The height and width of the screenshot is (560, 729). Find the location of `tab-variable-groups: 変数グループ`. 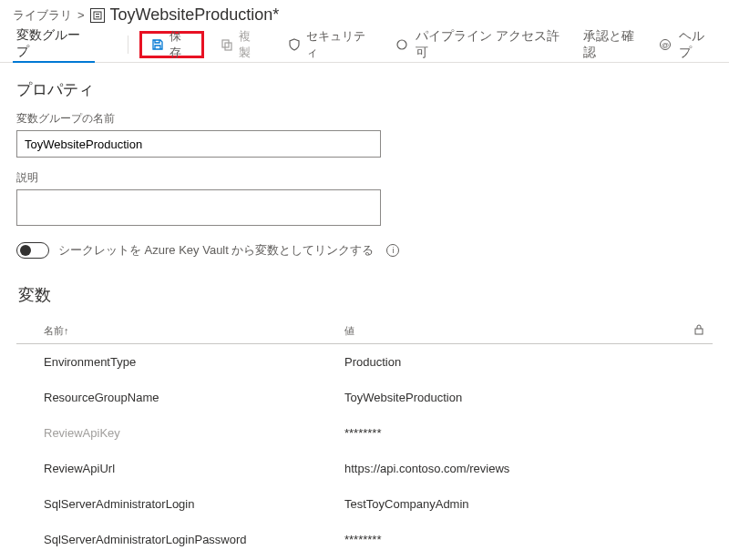

tab-variable-groups: 変数グループ is located at coordinates (54, 45).